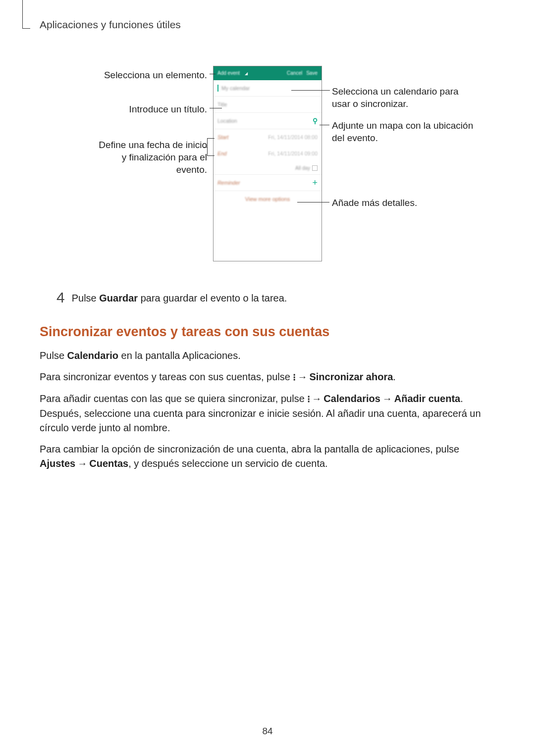  What do you see at coordinates (303, 168) in the screenshot?
I see `allday-label: All day` at bounding box center [303, 168].